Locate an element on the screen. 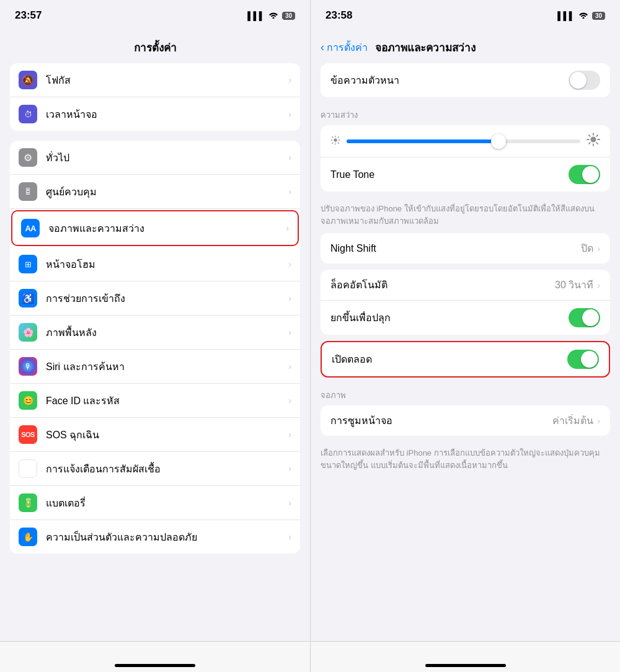  brightness-card: True Tone is located at coordinates (465, 159).